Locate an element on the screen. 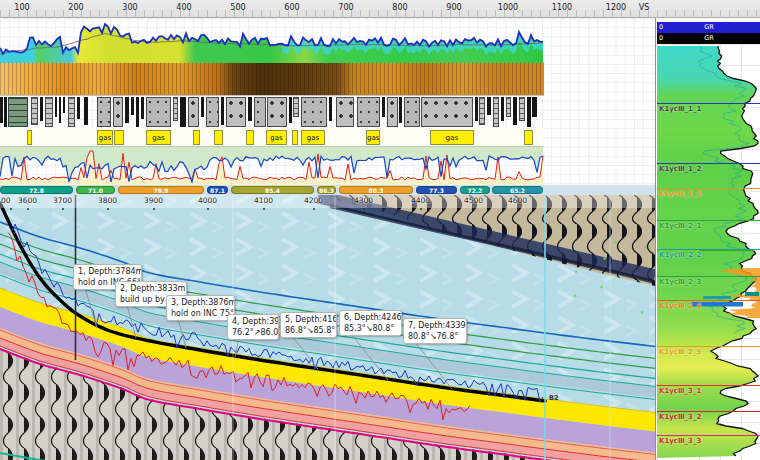 Image resolution: width=760 pixels, height=460 pixels. inclination-bar: 72.871.079.987.185.486.380.377.372.265.2 is located at coordinates (328, 190).